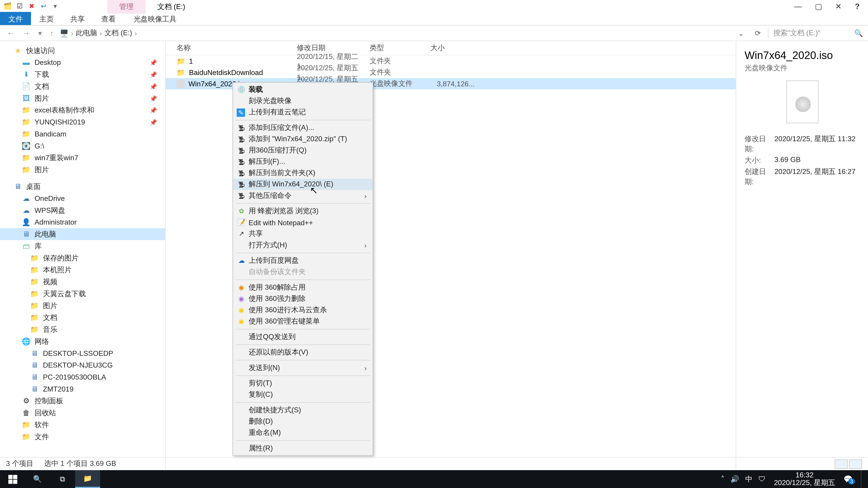 The width and height of the screenshot is (868, 488). Describe the element at coordinates (404, 33) in the screenshot. I see `breadcrumb: 🖥️ › 此电脑 › 文档 (E:) › ⌄` at that location.